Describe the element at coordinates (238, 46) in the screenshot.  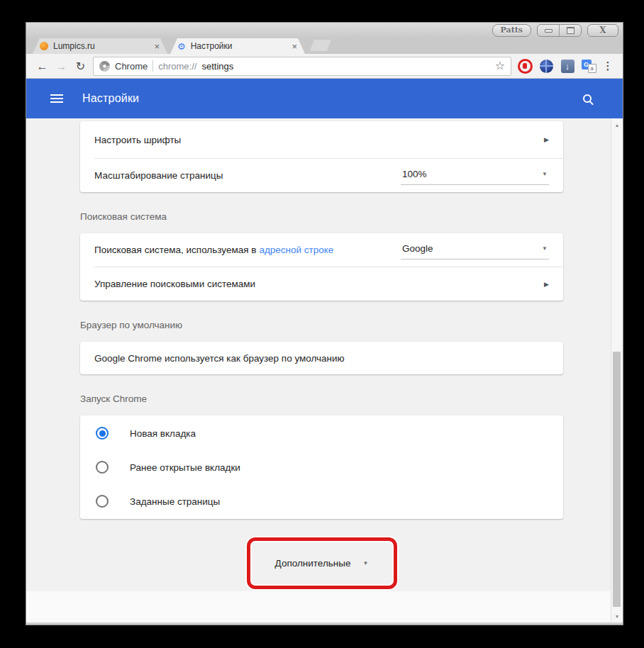
I see `tab-settings: ⚙ Настройки ×` at that location.